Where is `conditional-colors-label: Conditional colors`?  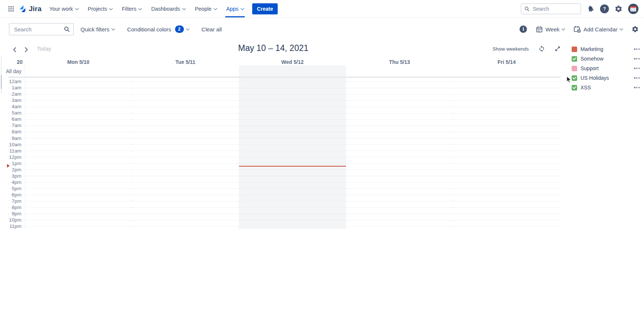 conditional-colors-label: Conditional colors is located at coordinates (149, 30).